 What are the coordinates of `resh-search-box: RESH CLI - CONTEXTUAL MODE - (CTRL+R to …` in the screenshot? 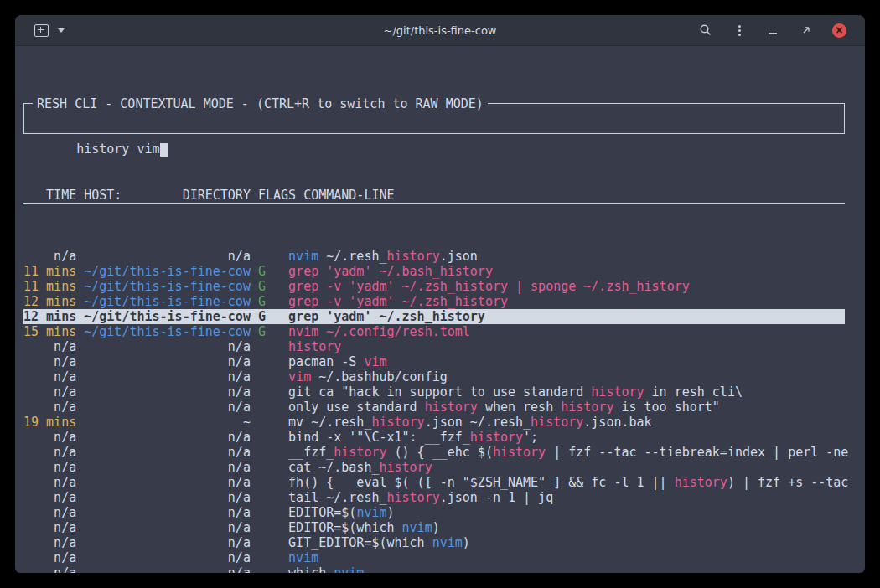 It's located at (434, 119).